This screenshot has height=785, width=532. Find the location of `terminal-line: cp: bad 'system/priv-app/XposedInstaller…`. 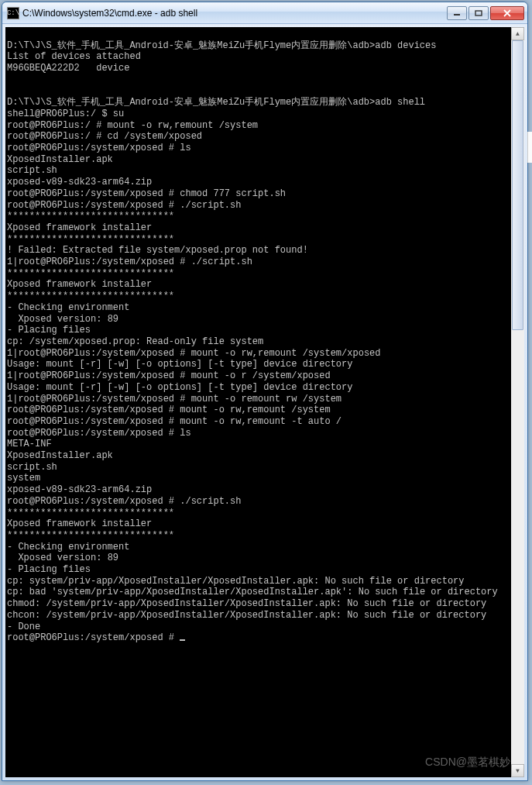

terminal-line: cp: bad 'system/priv-app/XposedInstaller… is located at coordinates (258, 592).